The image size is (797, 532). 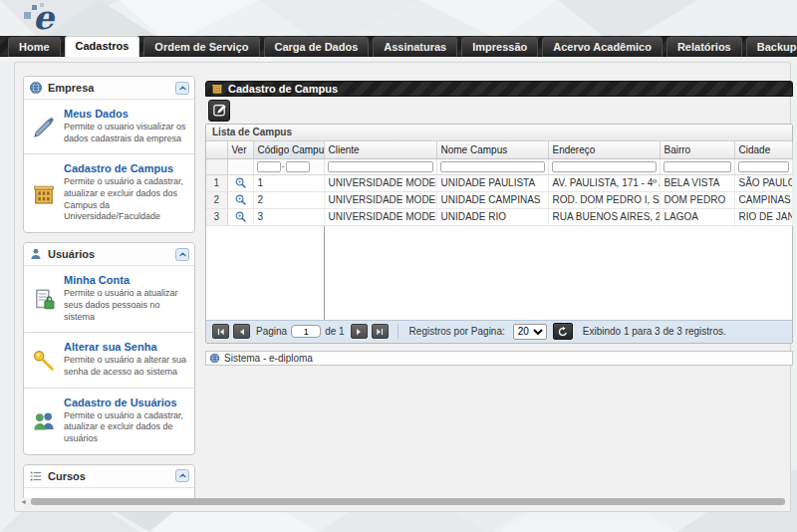 I want to click on frozen-column-divider, so click(x=325, y=273).